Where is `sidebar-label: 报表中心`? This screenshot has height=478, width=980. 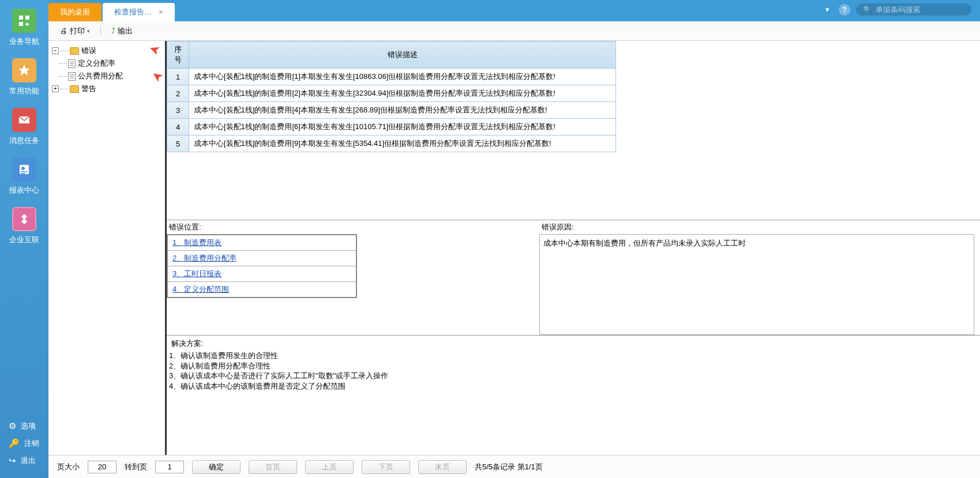
sidebar-label: 报表中心 is located at coordinates (24, 190).